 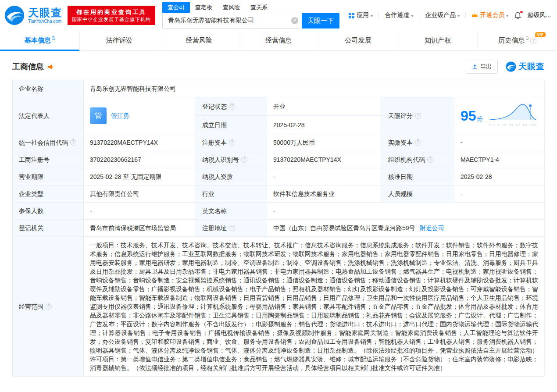 What do you see at coordinates (279, 40) in the screenshot?
I see `tab-operation-info: 经营信息` at bounding box center [279, 40].